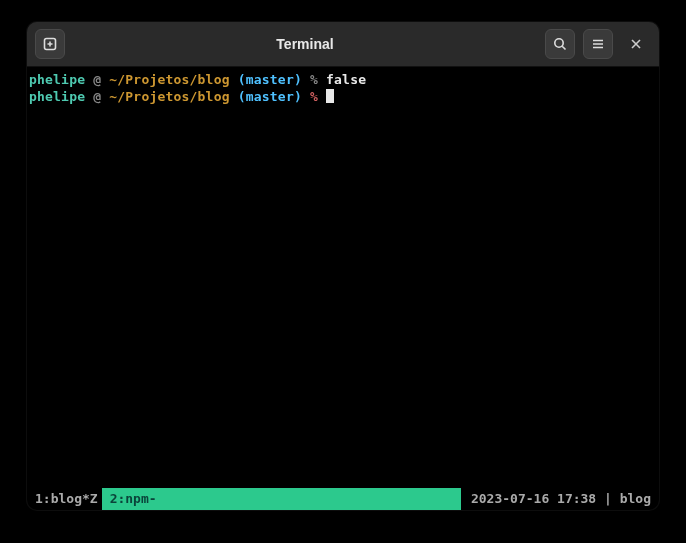  What do you see at coordinates (343, 499) in the screenshot?
I see `status-bar: 1:blog*Z 2:npm- 2023-07-16 17:38 | blog` at bounding box center [343, 499].